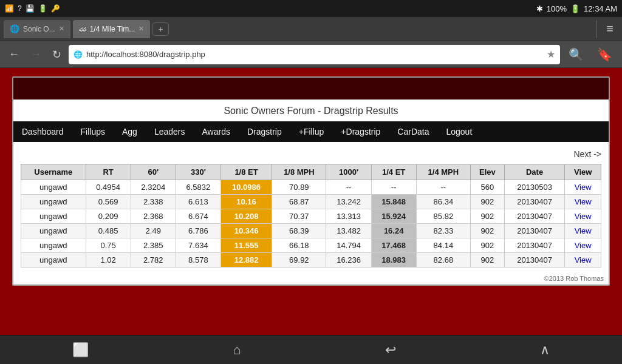 Image resolution: width=622 pixels, height=364 pixels. What do you see at coordinates (556, 8) in the screenshot?
I see `battery-percent: 100%` at bounding box center [556, 8].